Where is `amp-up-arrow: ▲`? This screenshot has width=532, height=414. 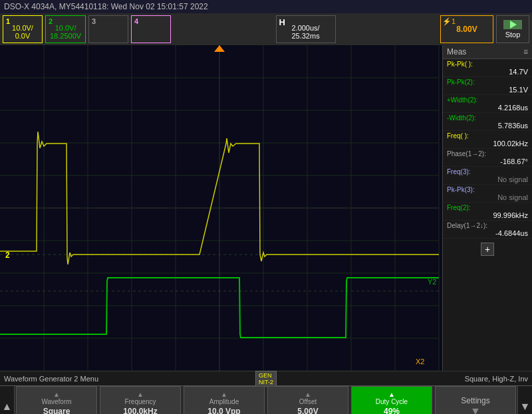
amp-up-arrow: ▲ is located at coordinates (224, 395).